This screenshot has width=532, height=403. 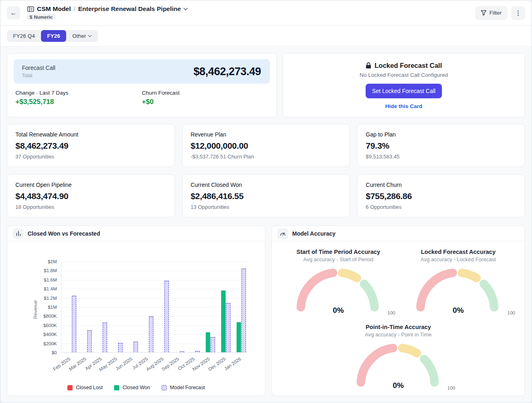 What do you see at coordinates (18, 234) in the screenshot?
I see `bar-chart-icon` at bounding box center [18, 234].